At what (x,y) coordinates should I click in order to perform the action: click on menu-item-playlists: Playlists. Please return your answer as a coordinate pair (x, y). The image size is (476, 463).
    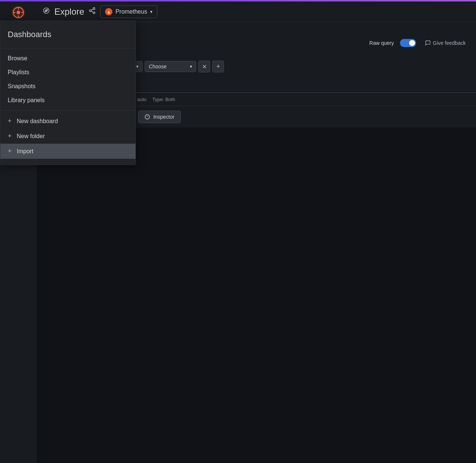
    Looking at the image, I should click on (68, 72).